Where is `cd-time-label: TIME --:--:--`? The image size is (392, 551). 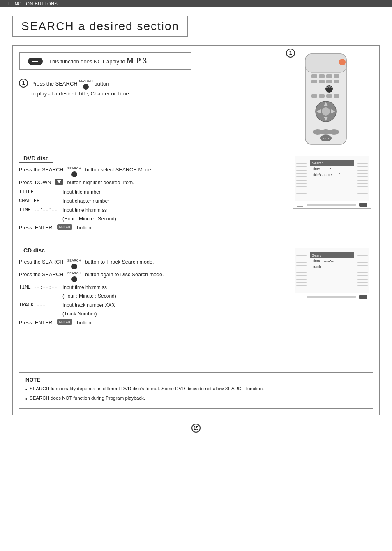
cd-time-label: TIME --:--:-- is located at coordinates (39, 287).